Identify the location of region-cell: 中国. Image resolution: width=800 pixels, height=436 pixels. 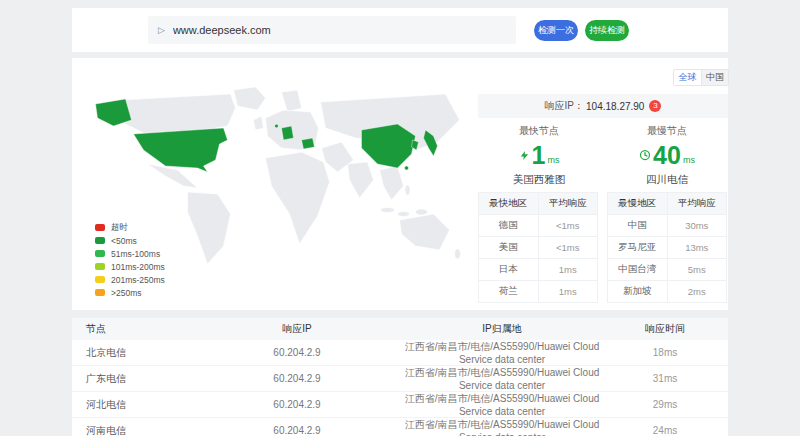
(638, 226).